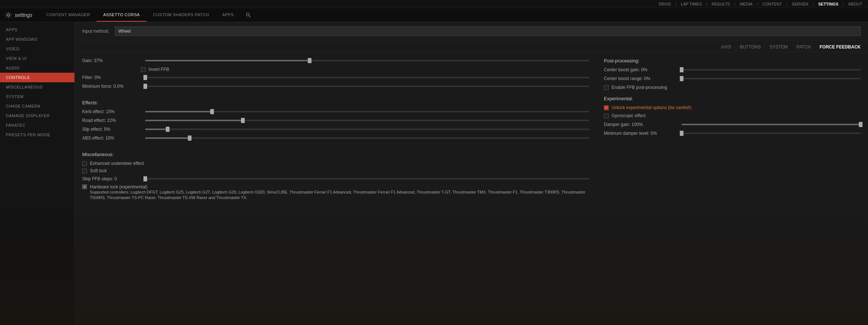 The width and height of the screenshot is (868, 325). I want to click on nav-sep-4: |, so click(757, 4).